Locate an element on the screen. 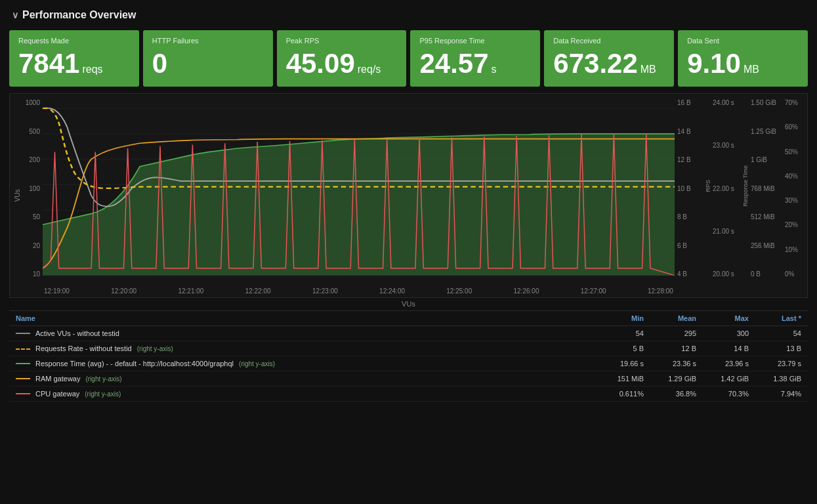 The height and width of the screenshot is (504, 817). response-label-container: Response Time is located at coordinates (745, 196).